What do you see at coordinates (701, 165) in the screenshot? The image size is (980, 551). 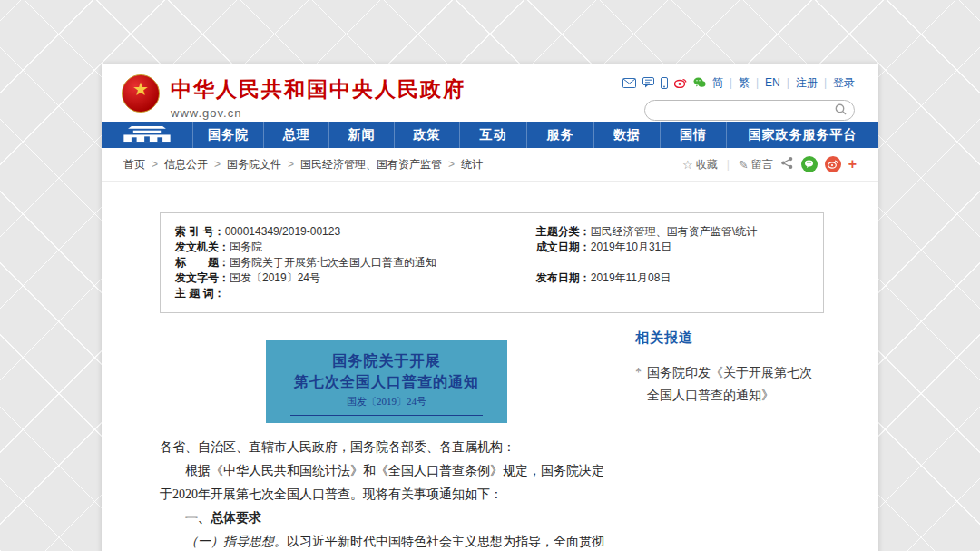 I see `favorite-button: ☆ 收藏` at bounding box center [701, 165].